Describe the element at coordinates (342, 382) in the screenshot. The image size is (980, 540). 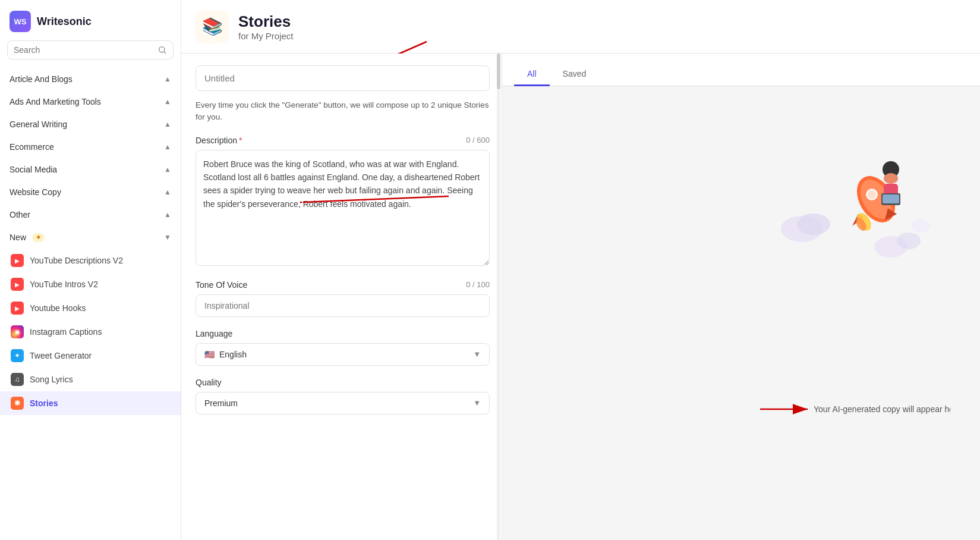
I see `quality-label-row: Quality` at that location.